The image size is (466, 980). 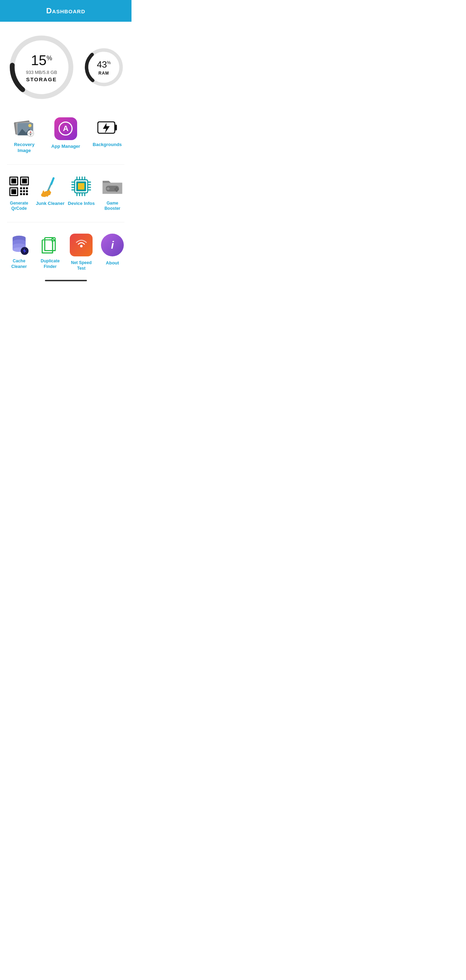 What do you see at coordinates (66, 133) in the screenshot?
I see `app-manager-item: A App Manager` at bounding box center [66, 133].